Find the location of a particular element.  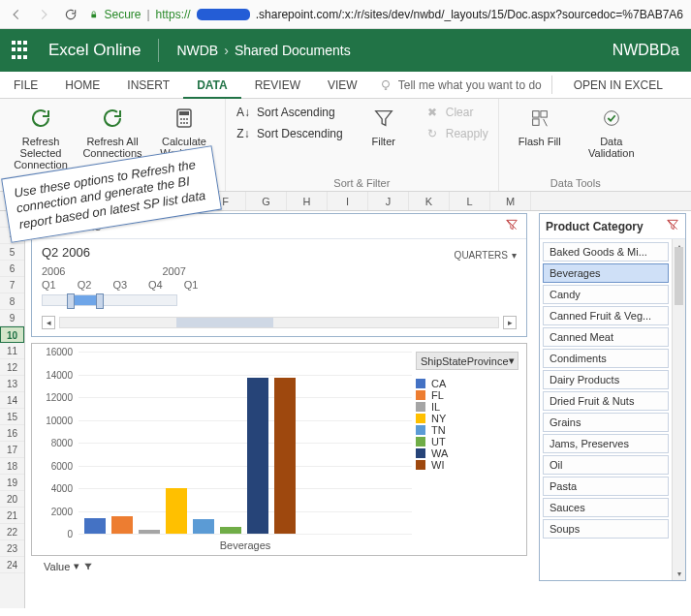

column-header: I is located at coordinates (348, 201).